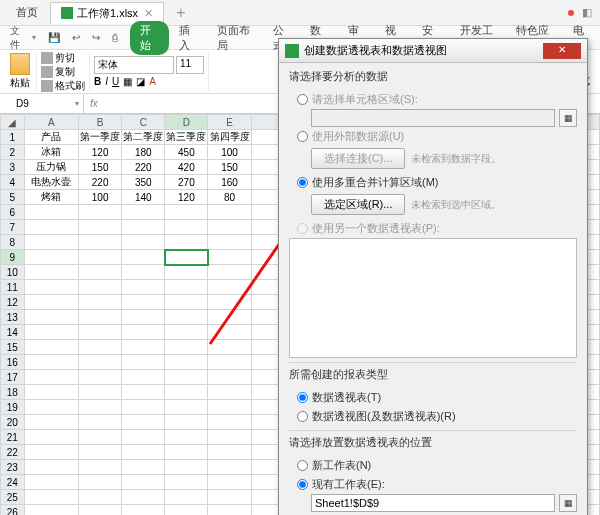  What do you see at coordinates (13, 510) in the screenshot?
I see `row-header: 26` at bounding box center [13, 510].